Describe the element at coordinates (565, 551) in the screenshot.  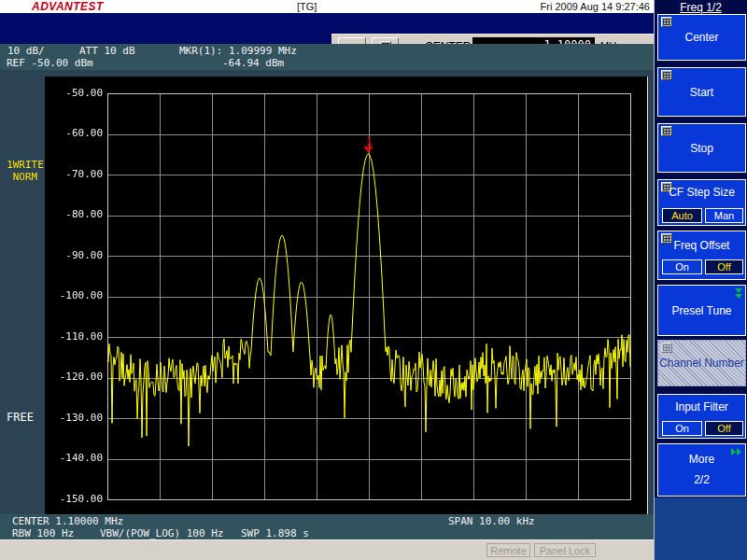
I see `panel-lock-button: Panel Lock` at that location.